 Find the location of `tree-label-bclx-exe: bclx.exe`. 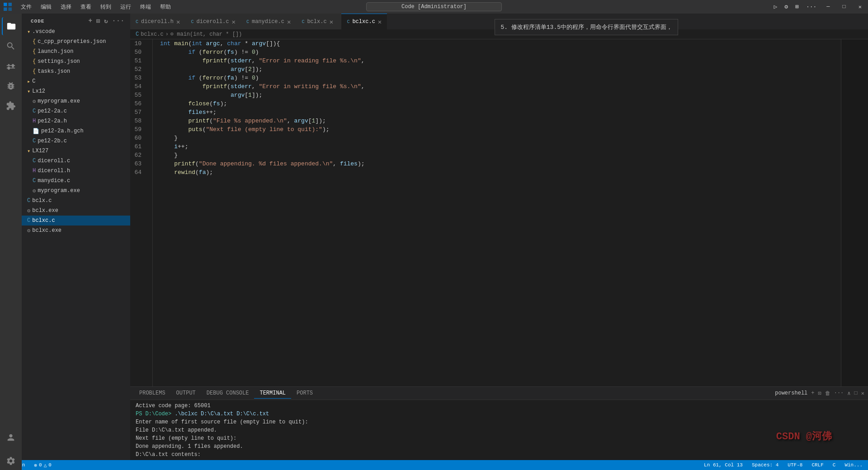

tree-label-bclx-exe: bclx.exe is located at coordinates (45, 211).